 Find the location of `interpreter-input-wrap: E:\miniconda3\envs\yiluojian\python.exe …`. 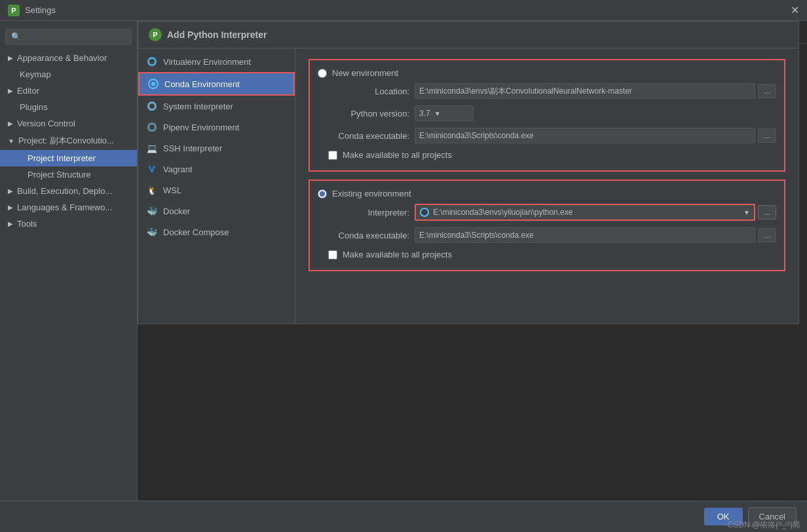

interpreter-input-wrap: E:\miniconda3\envs\yiluojian\python.exe … is located at coordinates (595, 212).